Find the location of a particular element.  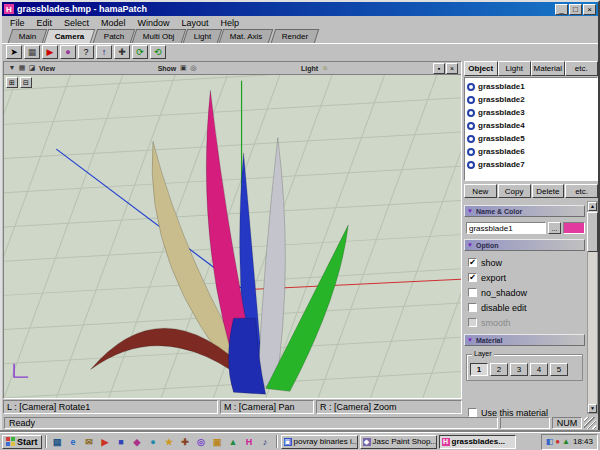

checkbox-export: ✔ export is located at coordinates (524, 278).